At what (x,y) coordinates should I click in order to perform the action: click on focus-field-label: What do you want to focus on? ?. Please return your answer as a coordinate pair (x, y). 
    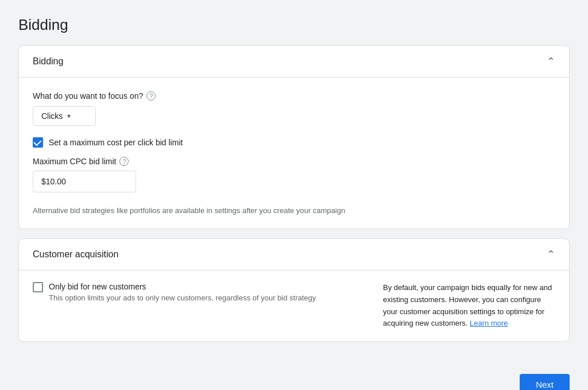
    Looking at the image, I should click on (294, 96).